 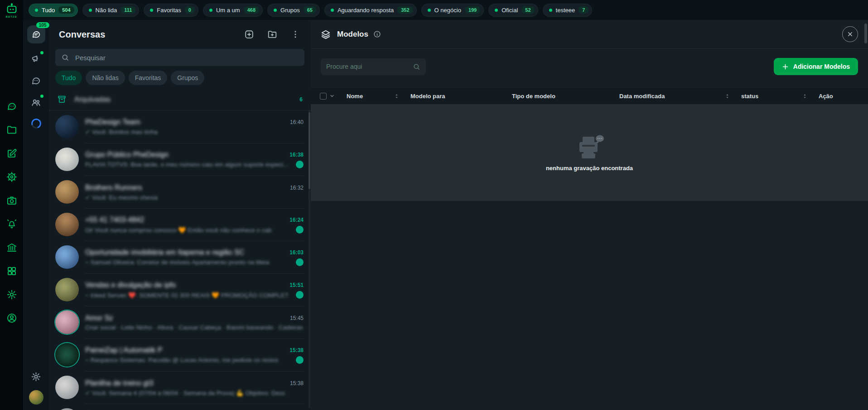 I want to click on tab-favoritas: Favoritas 0, so click(x=171, y=10).